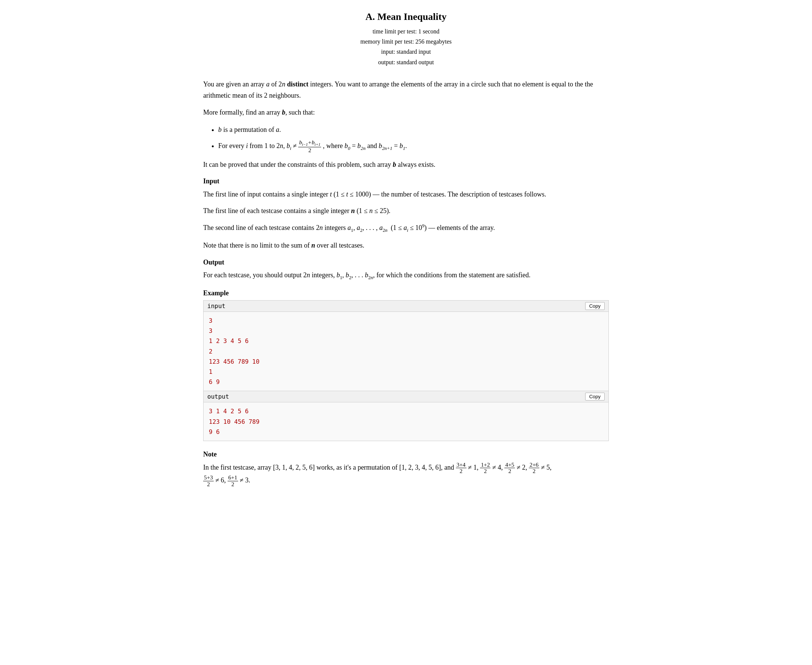  I want to click on note-section: Note In the first testcase, array [3, 1,…, so click(406, 468).